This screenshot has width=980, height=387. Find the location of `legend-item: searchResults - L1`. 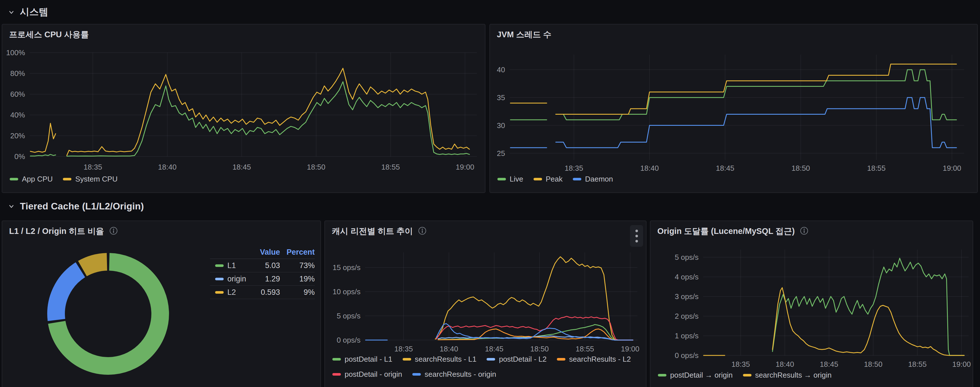

legend-item: searchResults - L1 is located at coordinates (440, 359).